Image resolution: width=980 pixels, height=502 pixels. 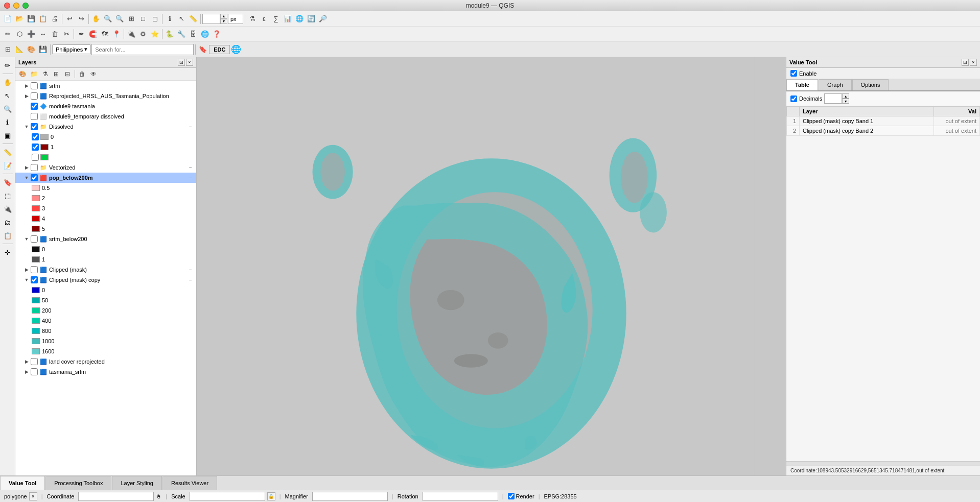 I want to click on layer-checkbox-vectorized, so click(x=34, y=168).